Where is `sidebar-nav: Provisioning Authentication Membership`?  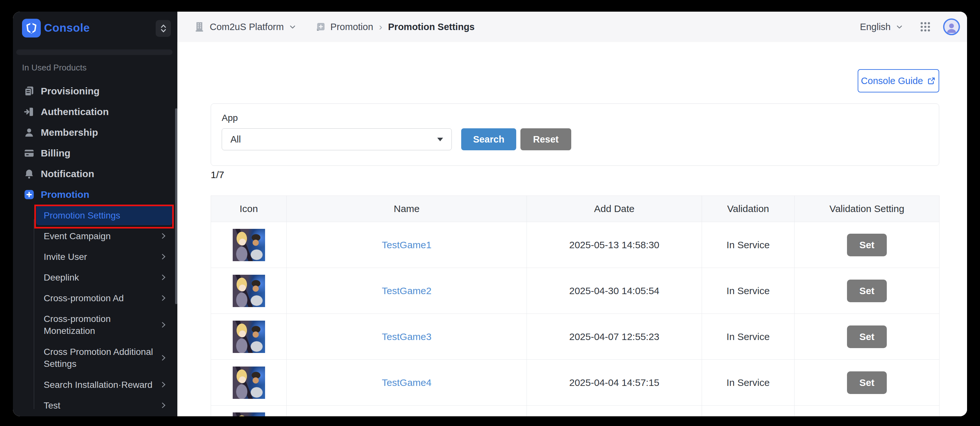
sidebar-nav: Provisioning Authentication Membership is located at coordinates (95, 249).